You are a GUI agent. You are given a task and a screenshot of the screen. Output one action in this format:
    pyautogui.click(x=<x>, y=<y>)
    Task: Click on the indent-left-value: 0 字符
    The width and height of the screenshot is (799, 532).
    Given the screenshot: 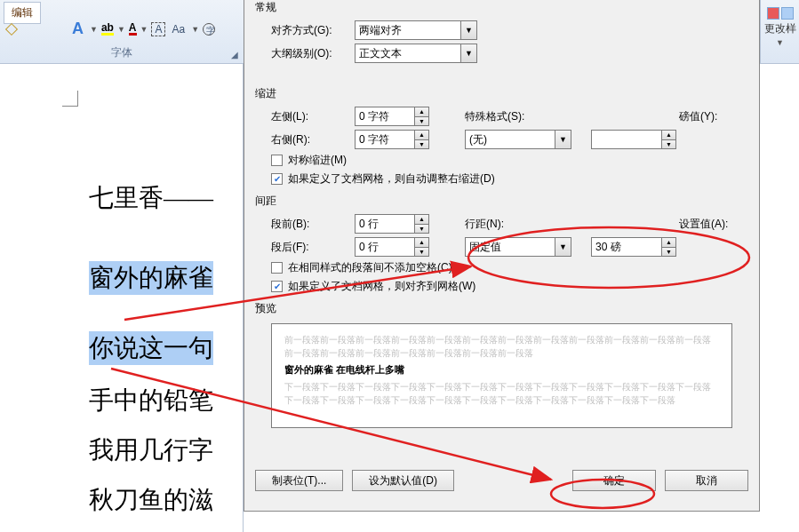 What is the action you would take?
    pyautogui.click(x=374, y=117)
    